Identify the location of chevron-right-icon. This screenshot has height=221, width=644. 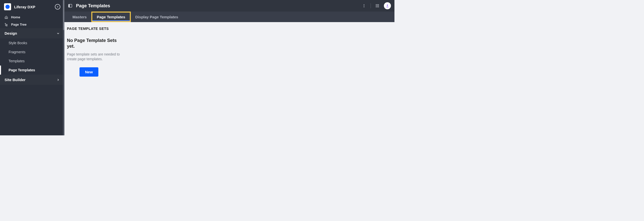
(58, 80).